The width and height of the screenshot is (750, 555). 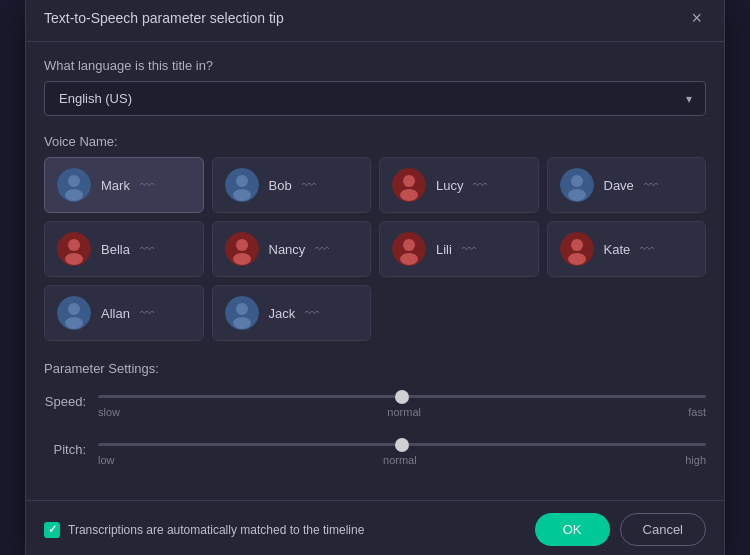 I want to click on voice-card-lili: Lili 〰, so click(x=459, y=249).